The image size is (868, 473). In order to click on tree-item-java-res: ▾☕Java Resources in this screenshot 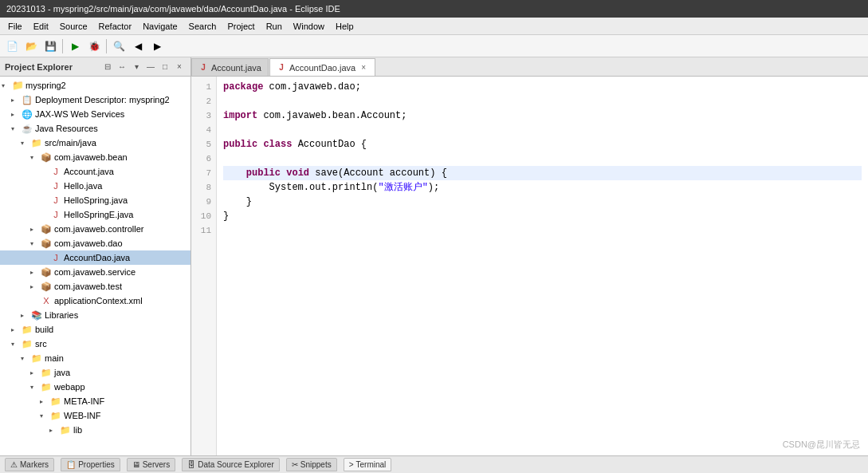, I will do `click(96, 128)`.